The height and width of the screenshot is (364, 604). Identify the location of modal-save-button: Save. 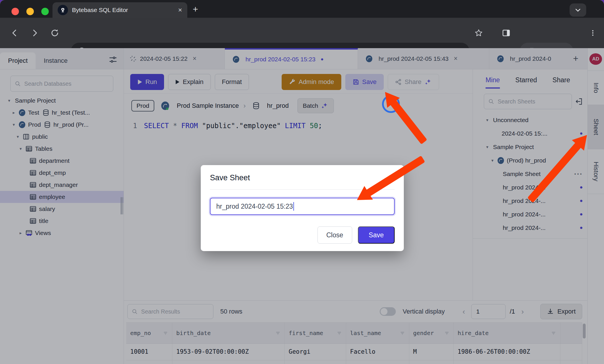
(376, 235).